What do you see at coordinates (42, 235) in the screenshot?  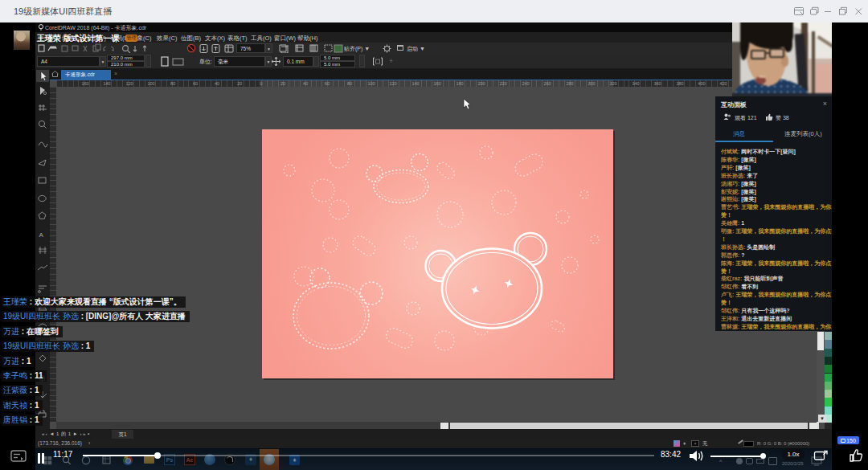 I see `svg-text: A` at bounding box center [42, 235].